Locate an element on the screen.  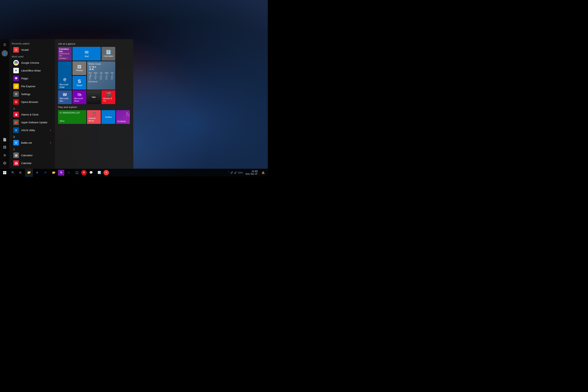
app-name-apple-update: Apple Software Update is located at coordinates (34, 122).